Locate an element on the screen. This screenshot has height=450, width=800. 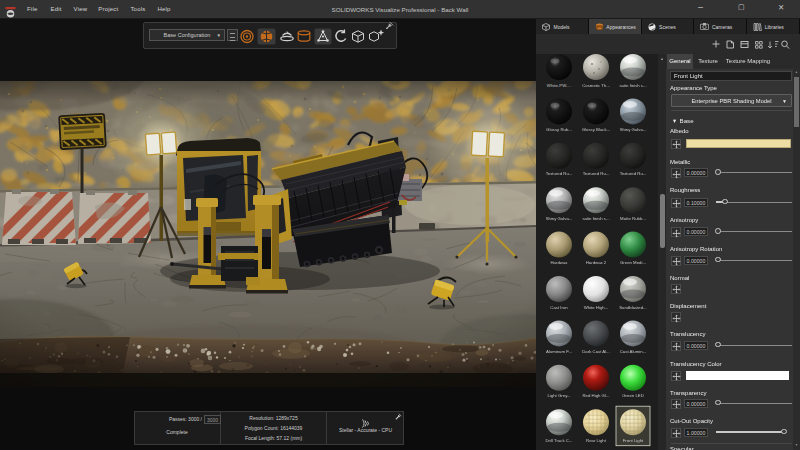
svg-text: Cast Iron is located at coordinates (559, 308).